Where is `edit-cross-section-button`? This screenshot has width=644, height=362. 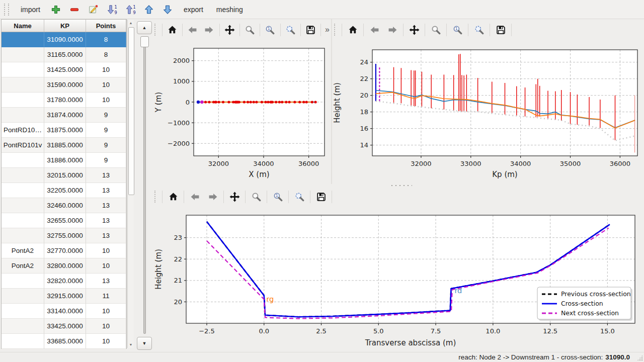
edit-cross-section-button is located at coordinates (94, 10).